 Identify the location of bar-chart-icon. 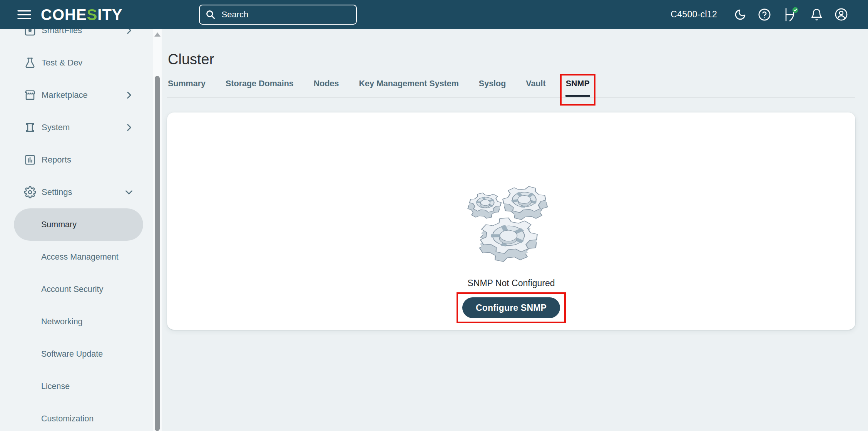
(30, 160).